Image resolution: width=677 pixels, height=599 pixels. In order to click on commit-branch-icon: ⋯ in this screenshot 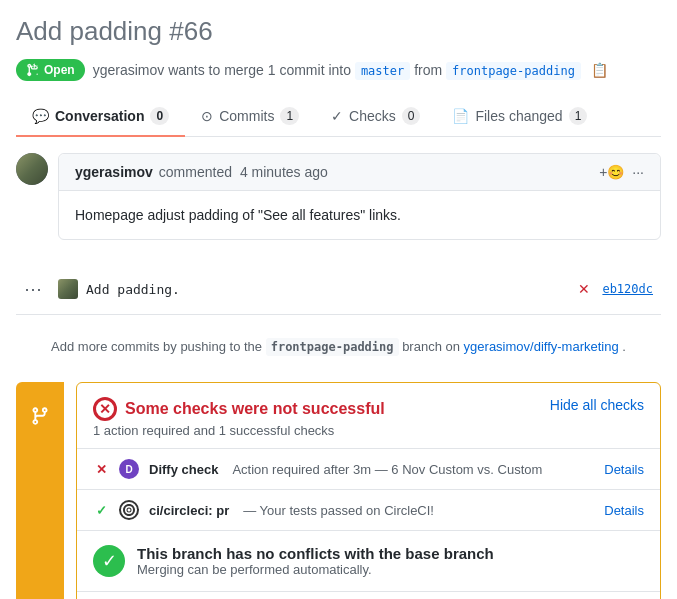, I will do `click(33, 289)`.